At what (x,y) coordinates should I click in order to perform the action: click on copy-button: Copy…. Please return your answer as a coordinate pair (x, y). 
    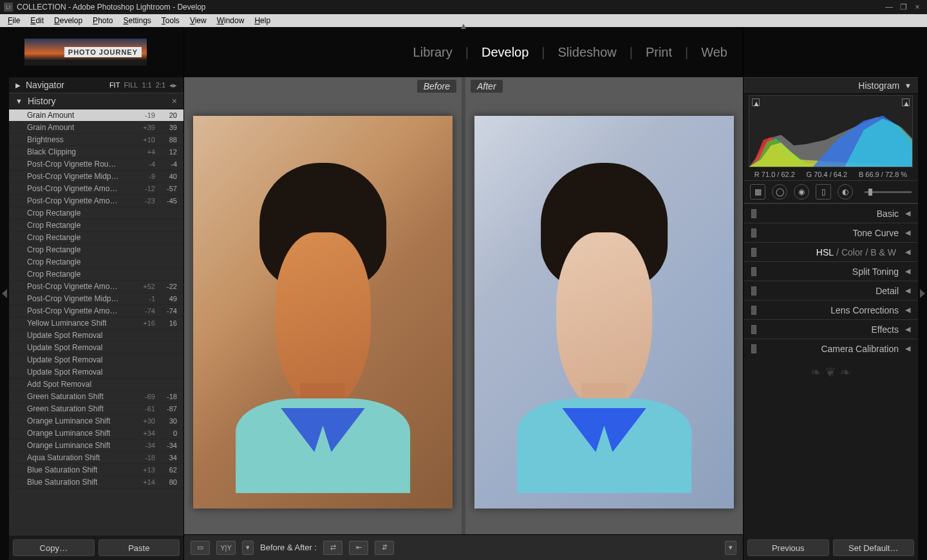
    Looking at the image, I should click on (54, 548).